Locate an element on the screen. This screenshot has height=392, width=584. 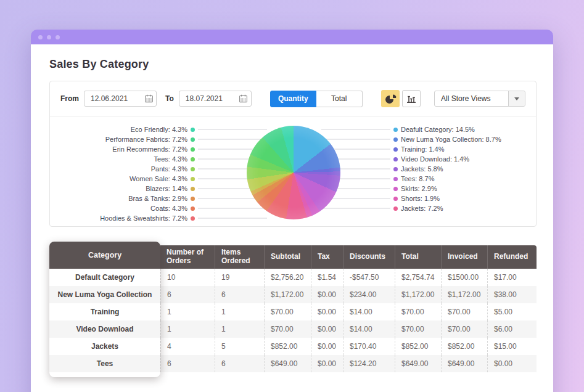
legend-item: Deafult Category: 14.5% is located at coordinates (429, 129).